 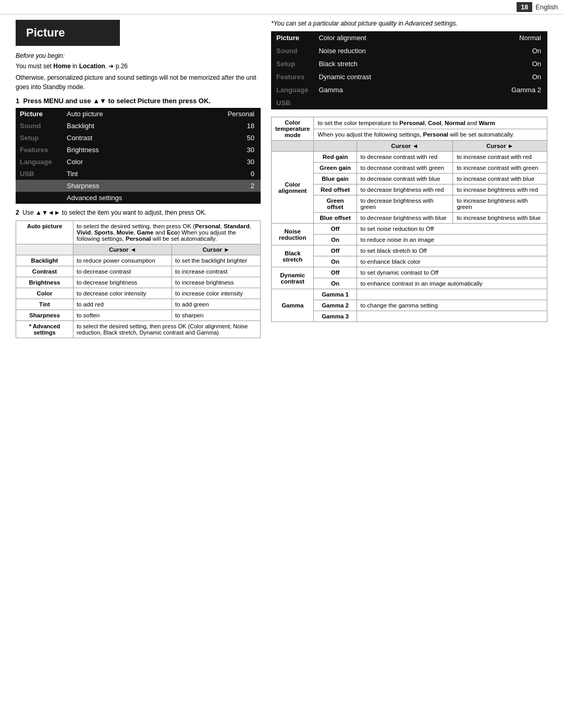 What do you see at coordinates (335, 317) in the screenshot?
I see `gamma3-label: Gamma 3` at bounding box center [335, 317].